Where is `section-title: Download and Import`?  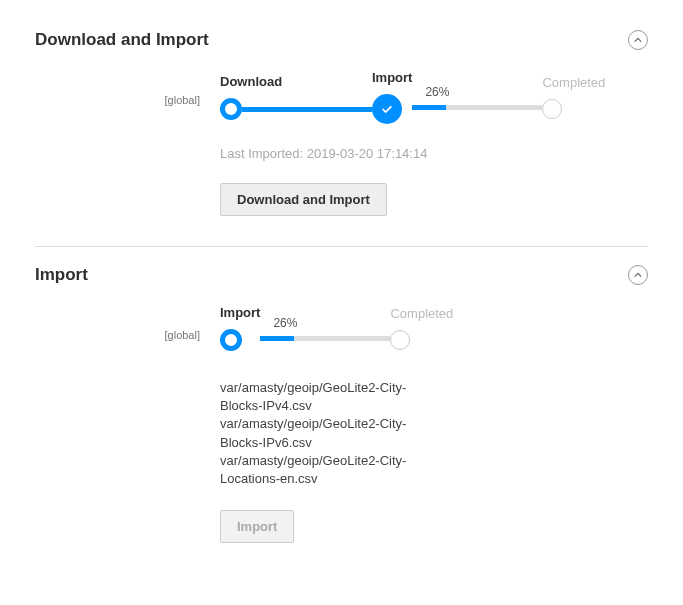
section-title: Download and Import is located at coordinates (122, 40).